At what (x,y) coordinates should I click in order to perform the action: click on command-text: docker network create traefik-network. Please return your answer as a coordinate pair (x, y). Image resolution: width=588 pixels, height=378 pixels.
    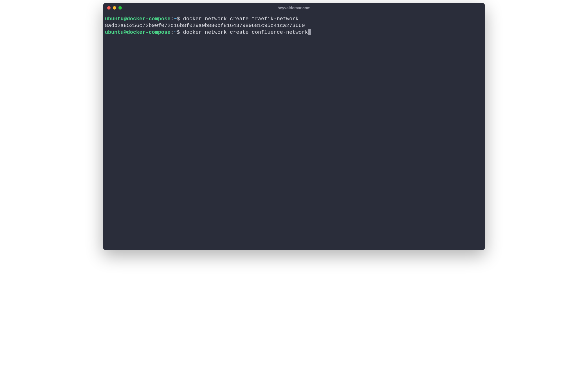
    Looking at the image, I should click on (241, 19).